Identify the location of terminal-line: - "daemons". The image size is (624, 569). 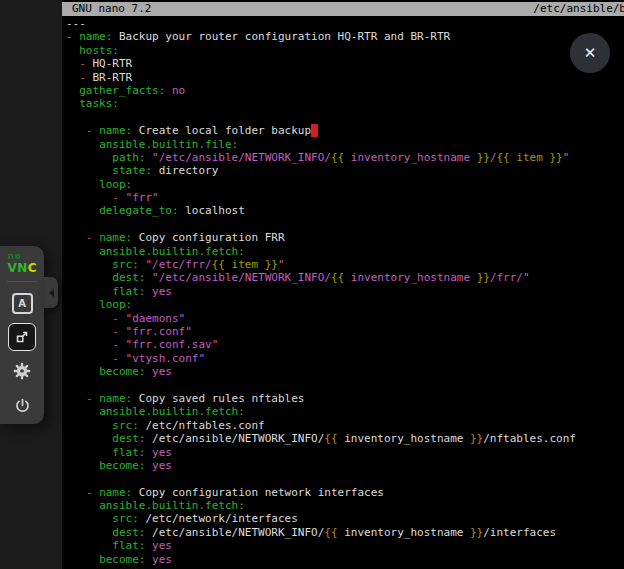
(345, 318).